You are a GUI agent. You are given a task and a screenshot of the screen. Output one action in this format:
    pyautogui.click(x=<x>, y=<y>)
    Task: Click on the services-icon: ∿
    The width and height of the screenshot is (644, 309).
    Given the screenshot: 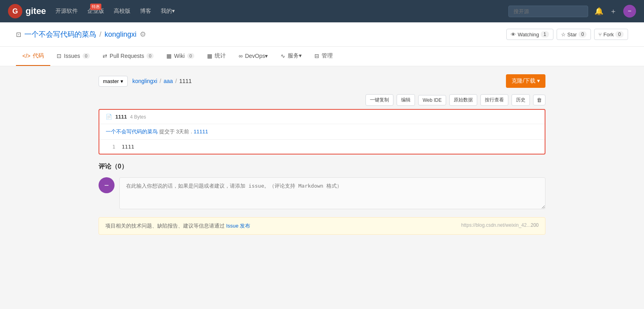 What is the action you would take?
    pyautogui.click(x=283, y=56)
    